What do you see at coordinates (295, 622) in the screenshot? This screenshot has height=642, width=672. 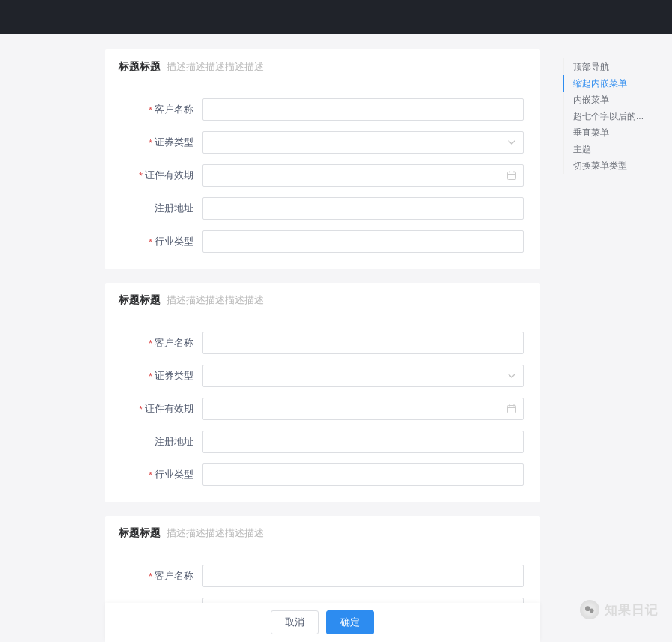 I see `cancel-button: 取消` at bounding box center [295, 622].